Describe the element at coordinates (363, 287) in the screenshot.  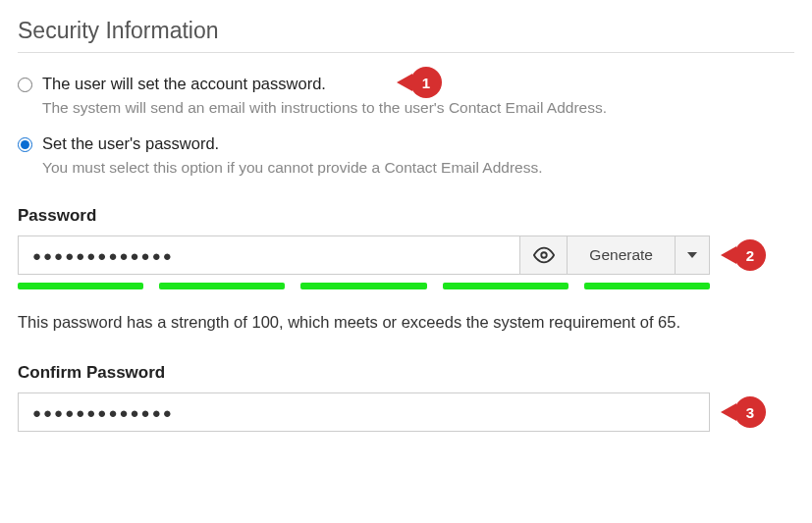
I see `password-strength-meter` at that location.